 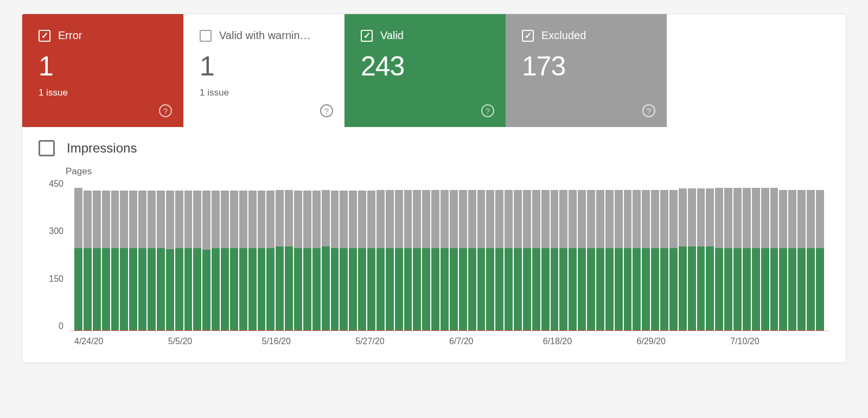 What do you see at coordinates (586, 66) in the screenshot?
I see `tab-count: 173` at bounding box center [586, 66].